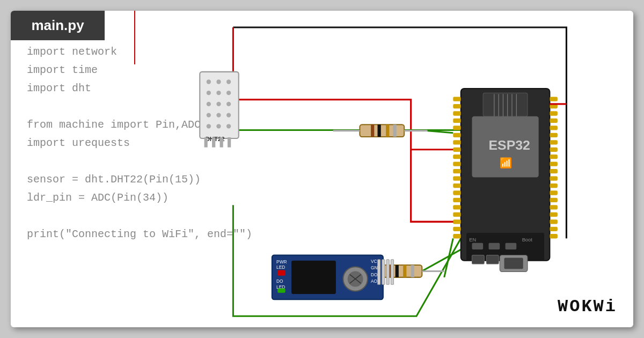  What do you see at coordinates (528, 240) in the screenshot?
I see `svg-text: Boot` at bounding box center [528, 240].